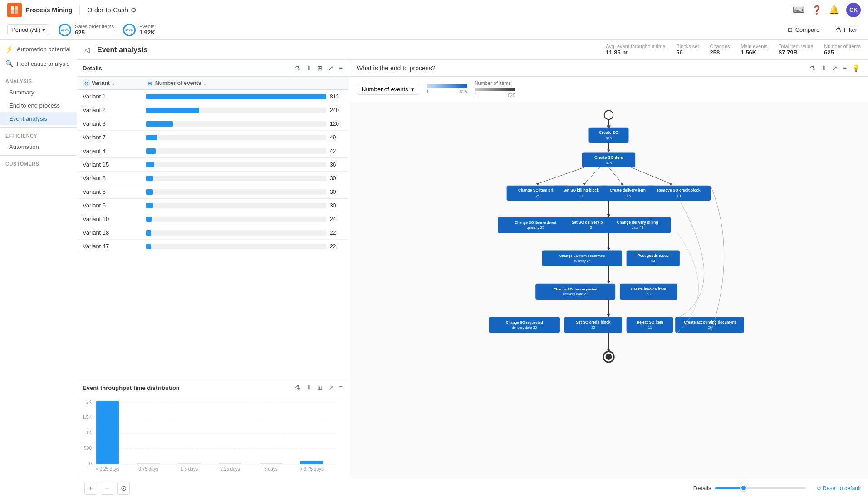 The image size is (868, 497). Describe the element at coordinates (213, 165) in the screenshot. I see `table-row: Variant 15 36` at that location.